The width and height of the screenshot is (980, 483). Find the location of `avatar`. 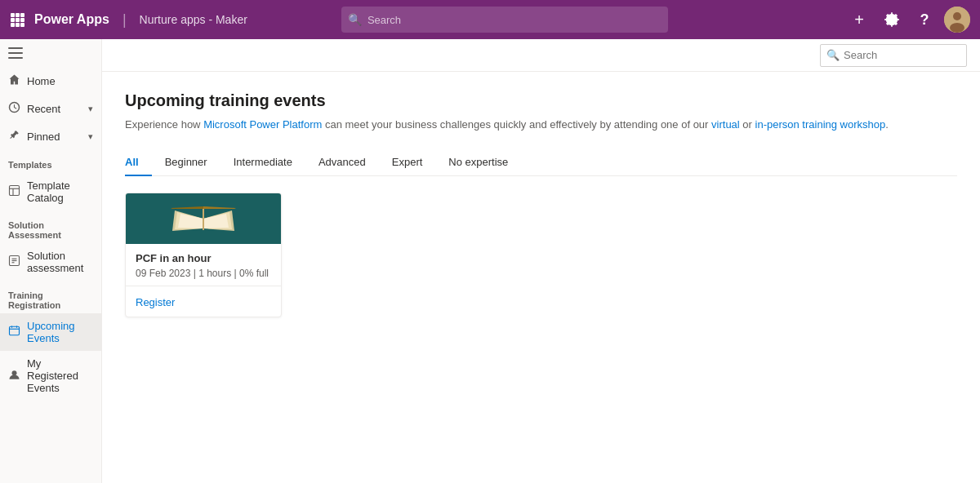

avatar is located at coordinates (957, 20).